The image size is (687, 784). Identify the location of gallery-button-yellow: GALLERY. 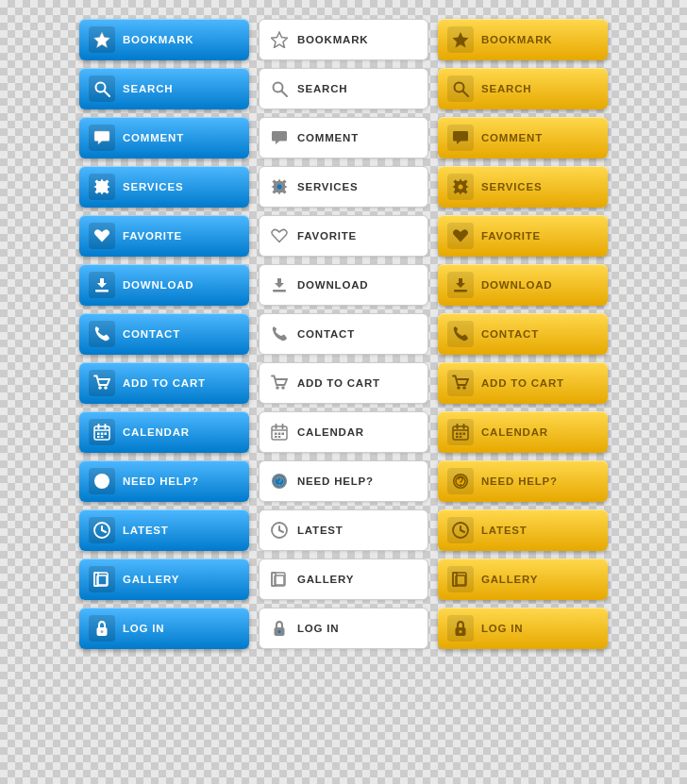
(523, 579).